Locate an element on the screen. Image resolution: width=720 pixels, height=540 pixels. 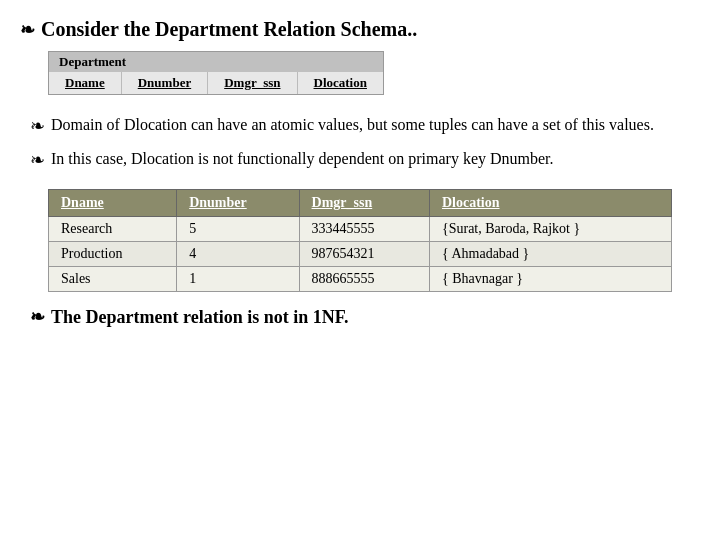
col-header-dlocation: Dlocation is located at coordinates (550, 204).